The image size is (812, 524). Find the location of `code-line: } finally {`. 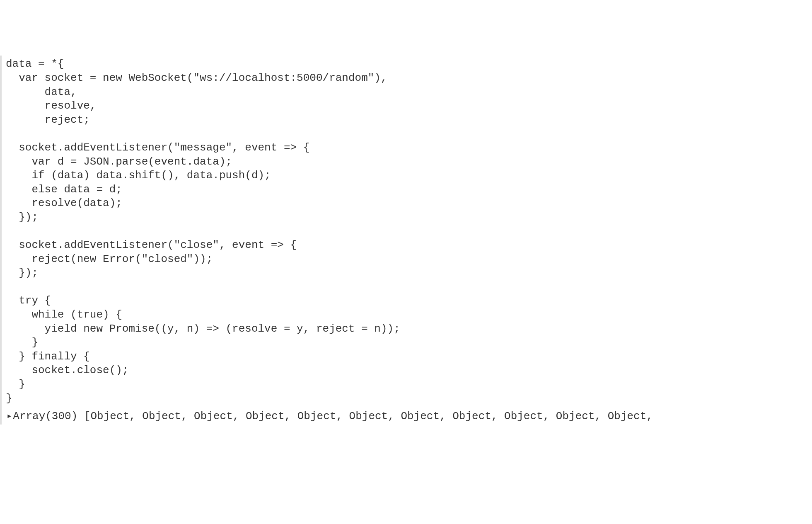

code-line: } finally { is located at coordinates (48, 357).